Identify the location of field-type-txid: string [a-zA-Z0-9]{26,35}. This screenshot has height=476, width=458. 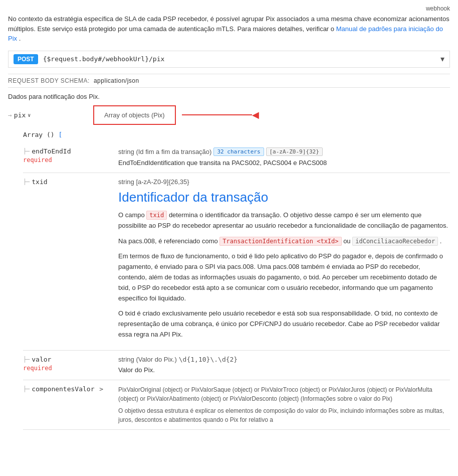
(284, 182).